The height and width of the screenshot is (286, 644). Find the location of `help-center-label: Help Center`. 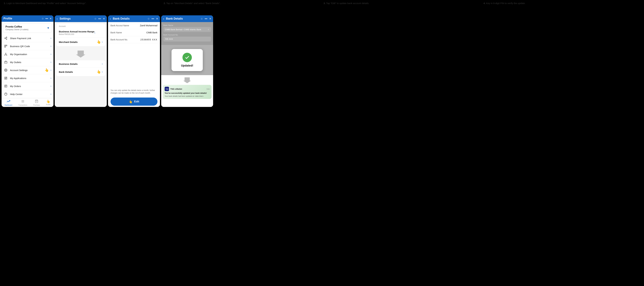

help-center-label: Help Center is located at coordinates (30, 94).